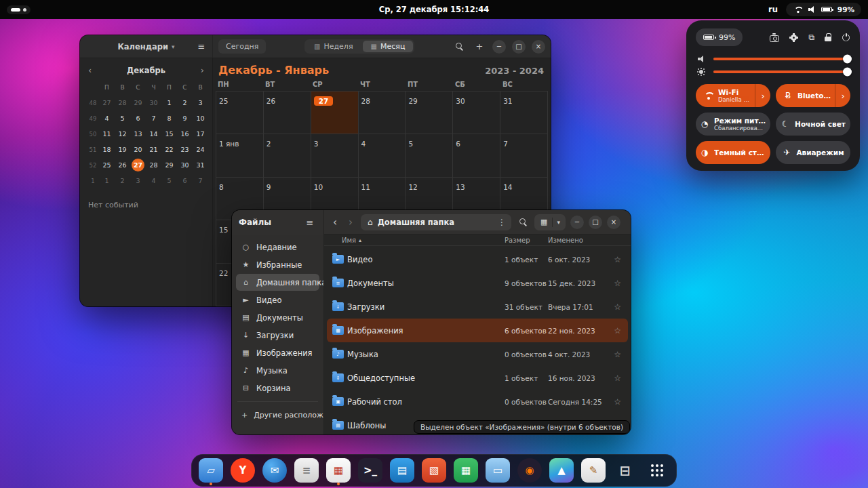 This screenshot has height=488, width=868. What do you see at coordinates (719, 37) in the screenshot?
I see `battery-pill: 99%` at bounding box center [719, 37].